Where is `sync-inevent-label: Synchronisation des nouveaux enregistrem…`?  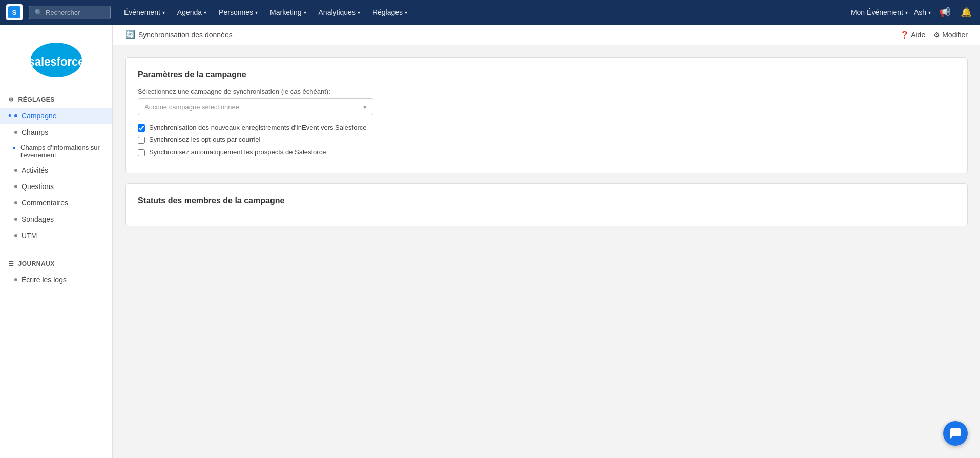 sync-inevent-label: Synchronisation des nouveaux enregistrem… is located at coordinates (258, 127).